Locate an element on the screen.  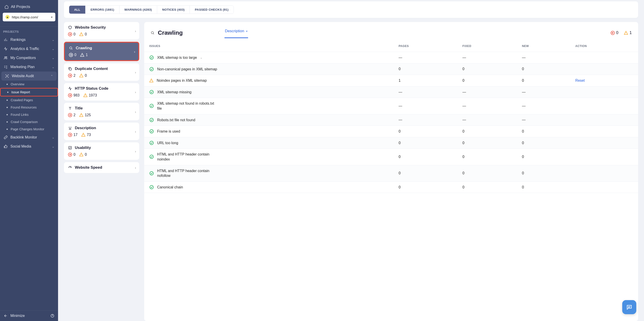
filter-tab-warnings: WARNINGS (4283) is located at coordinates (138, 10).